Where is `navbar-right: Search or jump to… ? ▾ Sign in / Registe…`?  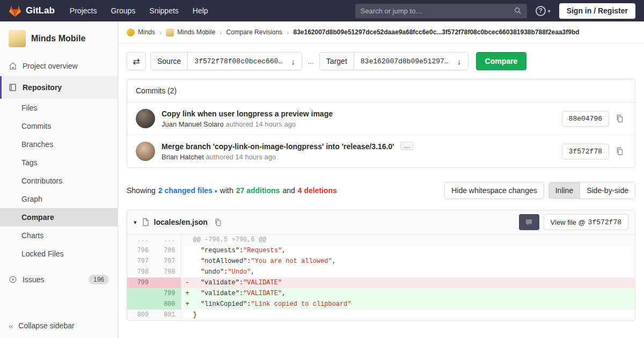
navbar-right: Search or jump to… ? ▾ Sign in / Registe… is located at coordinates (495, 11).